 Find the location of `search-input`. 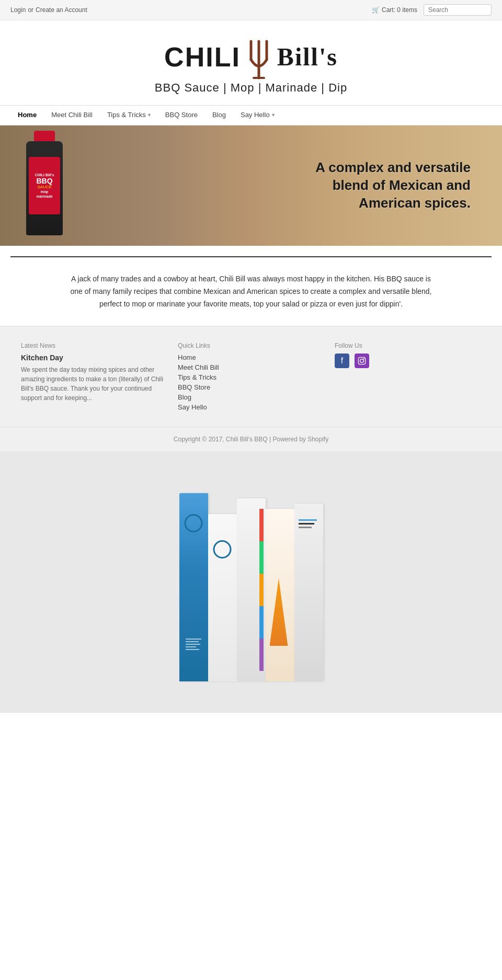

search-input is located at coordinates (458, 10).